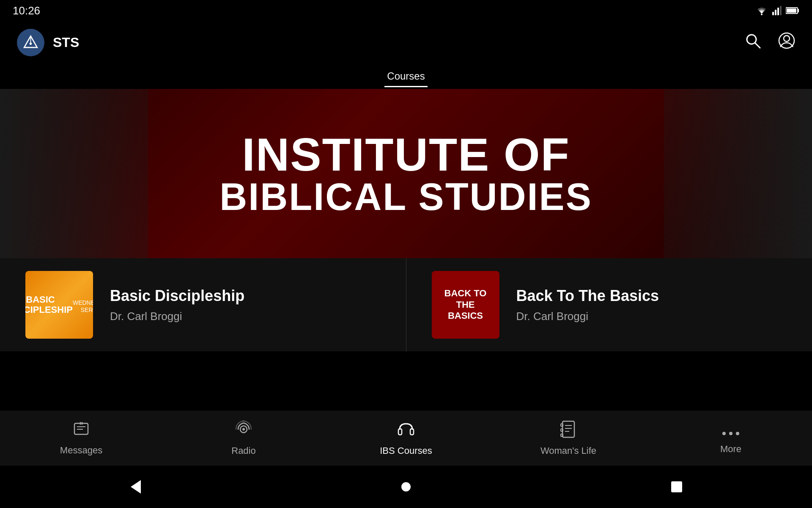 The width and height of the screenshot is (812, 508). I want to click on system-nav, so click(406, 487).